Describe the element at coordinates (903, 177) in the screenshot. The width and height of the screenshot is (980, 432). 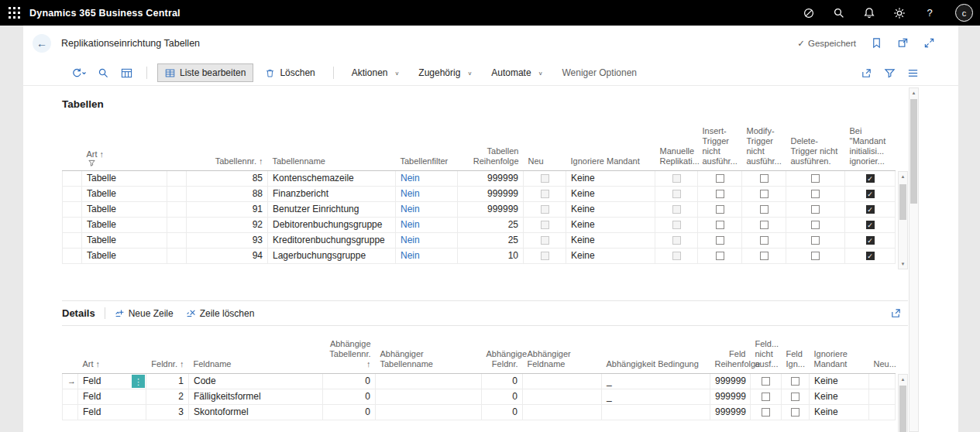
I see `scroll-up-arrow: ▲` at that location.